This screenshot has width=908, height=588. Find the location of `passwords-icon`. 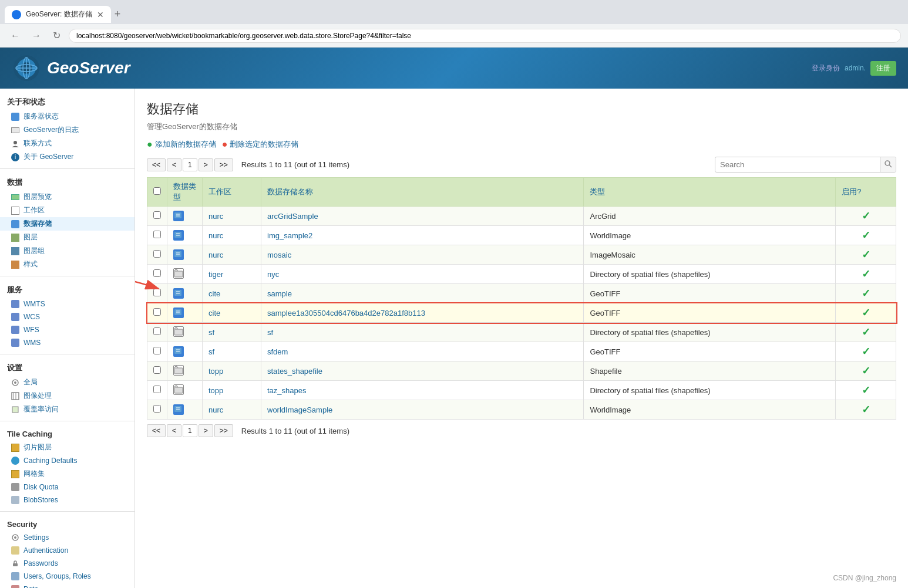

passwords-icon is located at coordinates (15, 563).